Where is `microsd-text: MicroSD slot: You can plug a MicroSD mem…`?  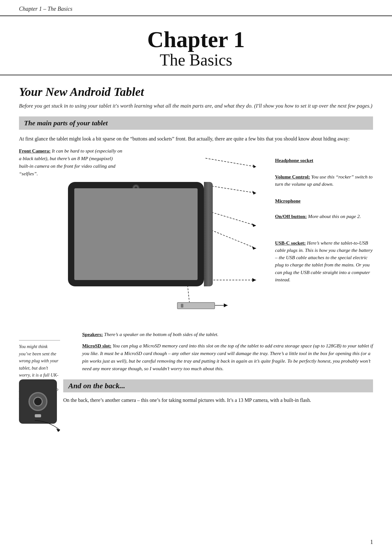 microsd-text: MicroSD slot: You can plug a MicroSD mem… is located at coordinates (228, 357).